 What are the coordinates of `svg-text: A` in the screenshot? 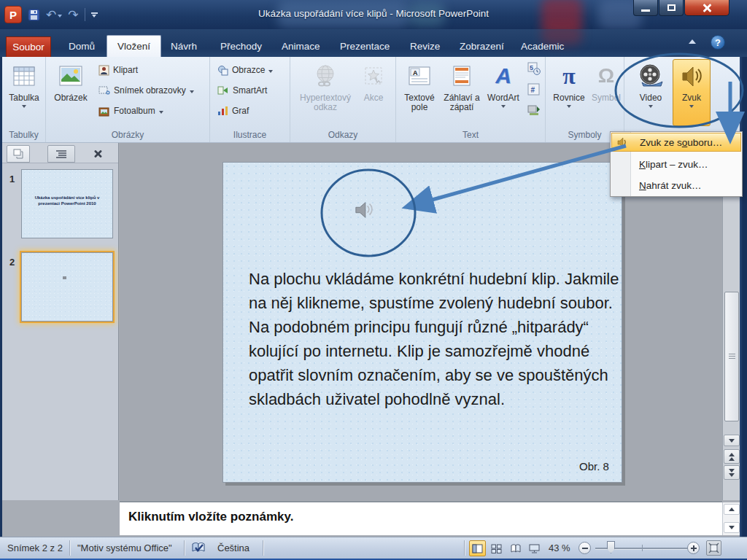 It's located at (416, 73).